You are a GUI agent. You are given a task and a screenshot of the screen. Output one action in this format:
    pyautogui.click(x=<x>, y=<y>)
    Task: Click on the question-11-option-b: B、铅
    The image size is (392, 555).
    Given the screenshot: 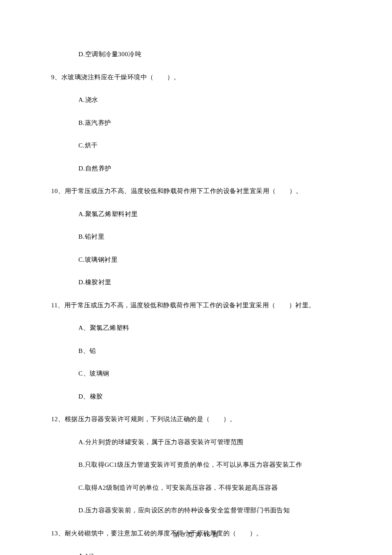 What is the action you would take?
    pyautogui.click(x=210, y=351)
    